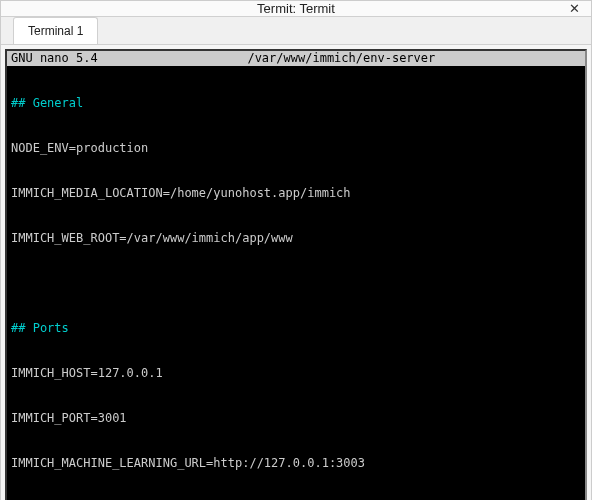 The image size is (592, 500). Describe the element at coordinates (296, 8) in the screenshot. I see `window-title: Termit` at that location.